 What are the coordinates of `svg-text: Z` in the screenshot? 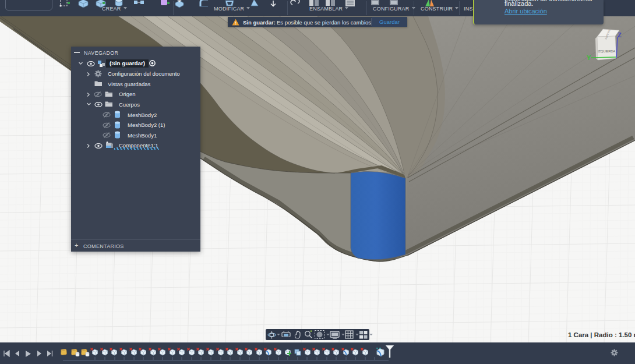 It's located at (620, 35).